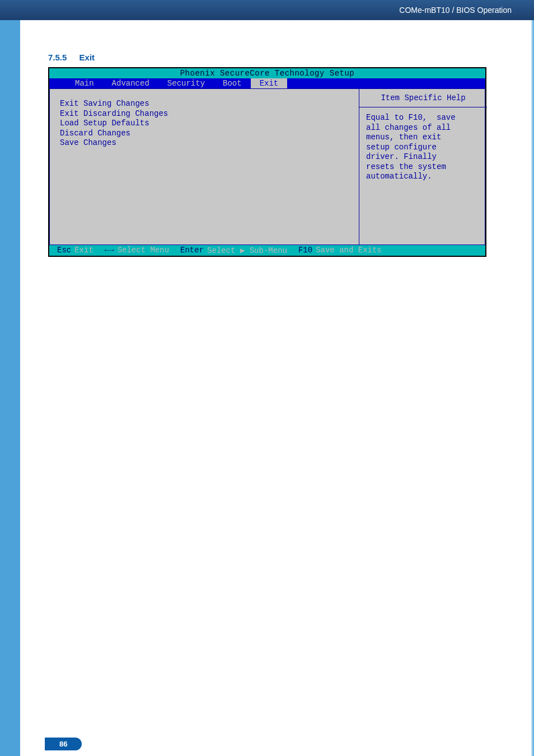 The width and height of the screenshot is (534, 756). What do you see at coordinates (269, 83) in the screenshot?
I see `tab-exit: Exit` at bounding box center [269, 83].